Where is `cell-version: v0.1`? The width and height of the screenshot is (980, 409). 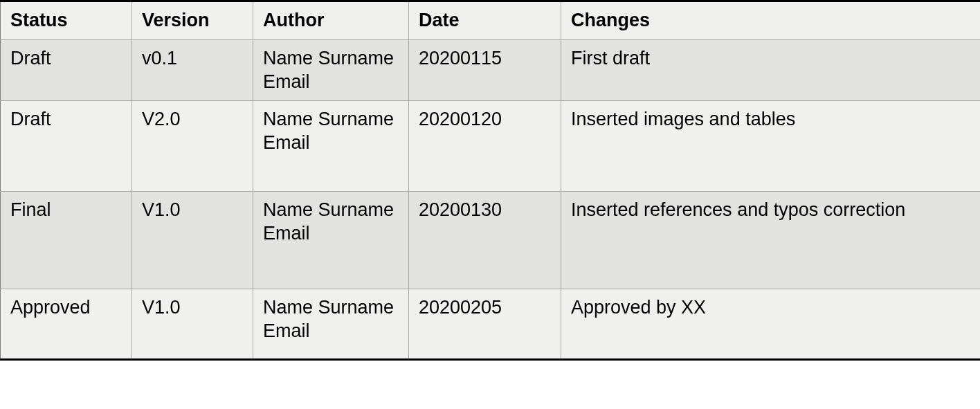
cell-version: v0.1 is located at coordinates (192, 71).